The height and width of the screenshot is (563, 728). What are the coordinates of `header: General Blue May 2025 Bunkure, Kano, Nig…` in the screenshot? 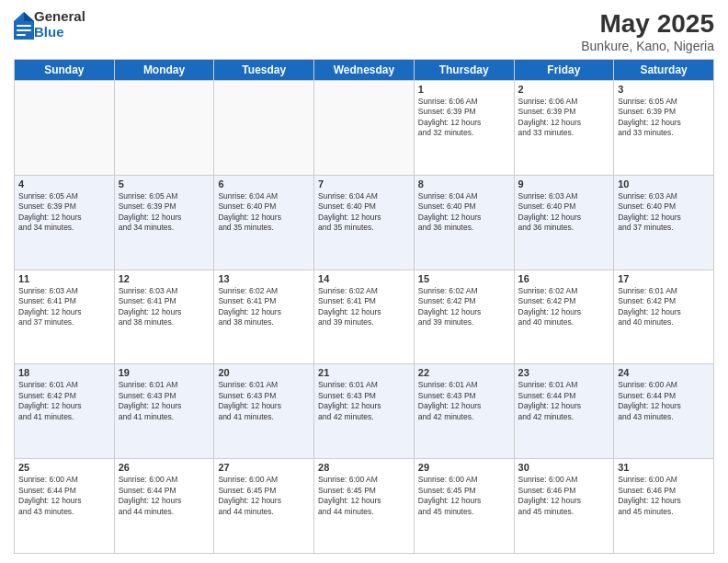 It's located at (364, 31).